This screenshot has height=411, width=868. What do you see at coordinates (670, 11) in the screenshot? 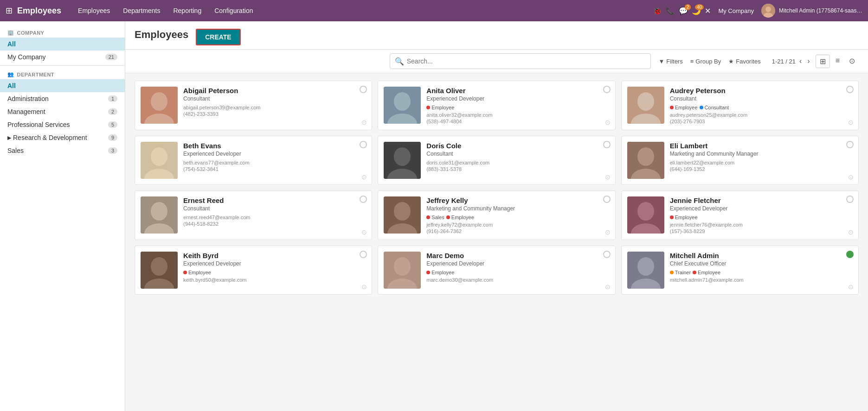
I see `phone-icon: 📞` at bounding box center [670, 11].